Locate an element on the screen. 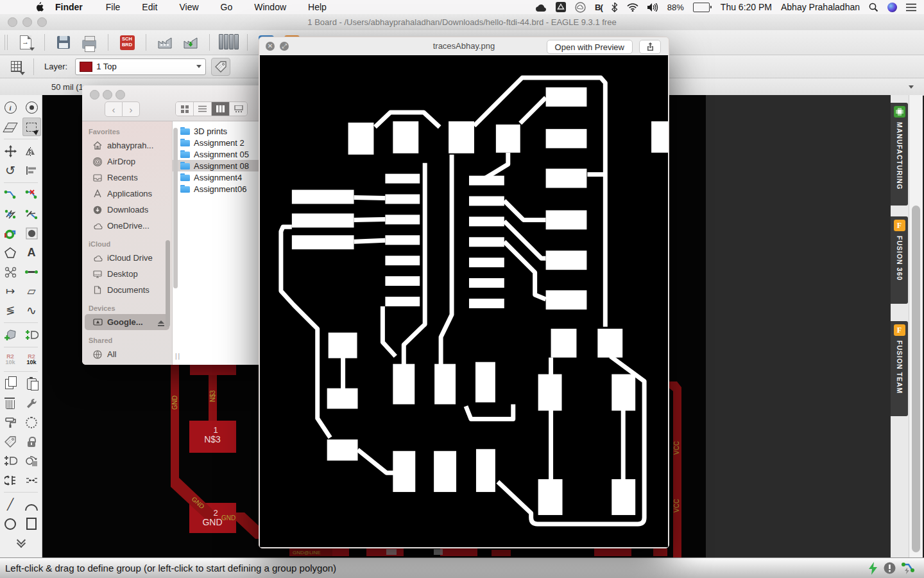 This screenshot has width=924, height=578. menu-help: Help is located at coordinates (317, 7).